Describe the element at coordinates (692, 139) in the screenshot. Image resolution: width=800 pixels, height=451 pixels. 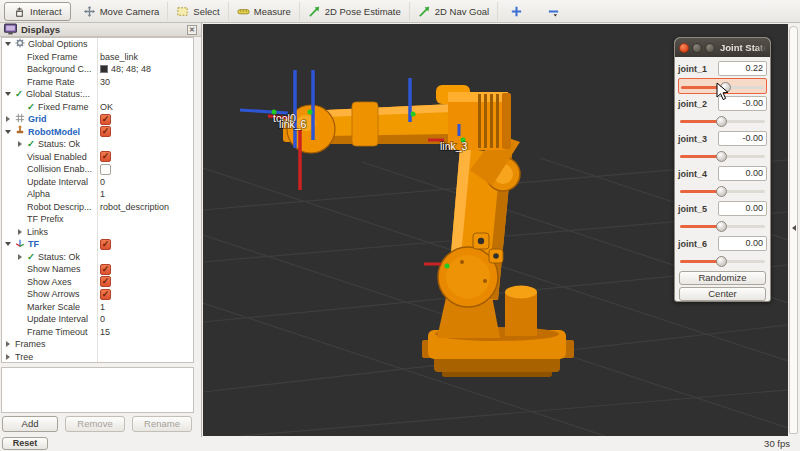
I see `joint-label: joint_3` at that location.